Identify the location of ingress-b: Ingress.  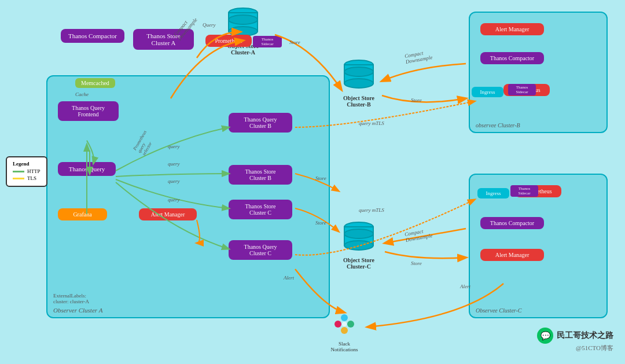
(487, 92).